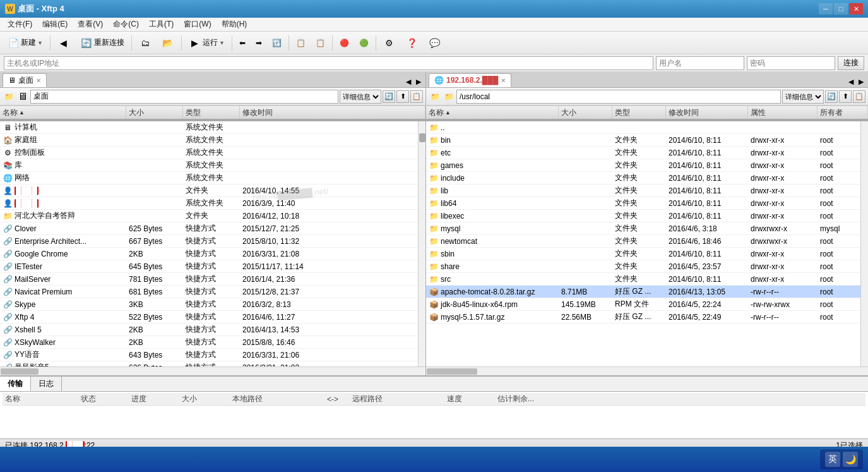  What do you see at coordinates (643, 279) in the screenshot?
I see `list-item: 📁src文件夹2014/6/10, 8:11drwxr-xr-xroot` at bounding box center [643, 279].